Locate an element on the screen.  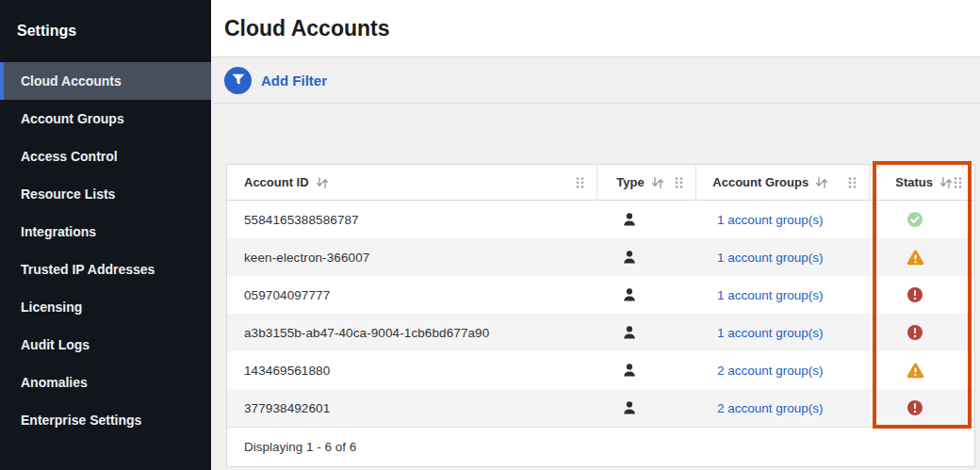
sidebar-item-cloud-accounts: Cloud Accounts is located at coordinates (106, 81).